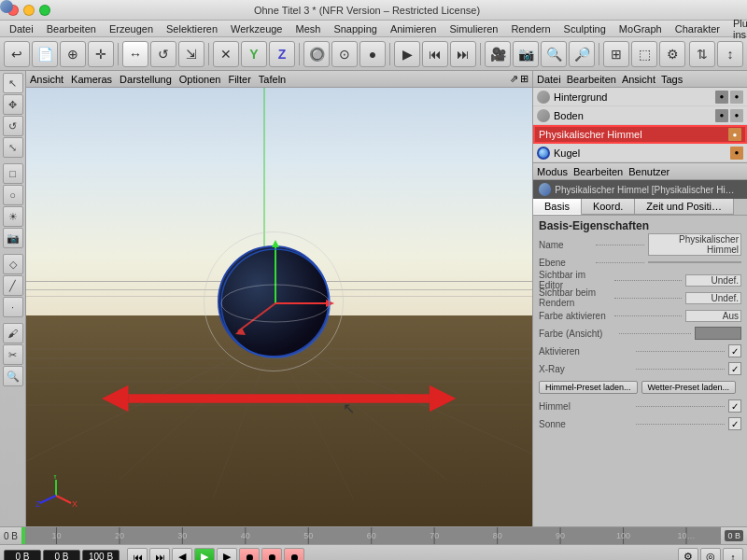  What do you see at coordinates (641, 134) in the screenshot?
I see `obj-physhimmel: Physikalischer Himmel ●` at bounding box center [641, 134].